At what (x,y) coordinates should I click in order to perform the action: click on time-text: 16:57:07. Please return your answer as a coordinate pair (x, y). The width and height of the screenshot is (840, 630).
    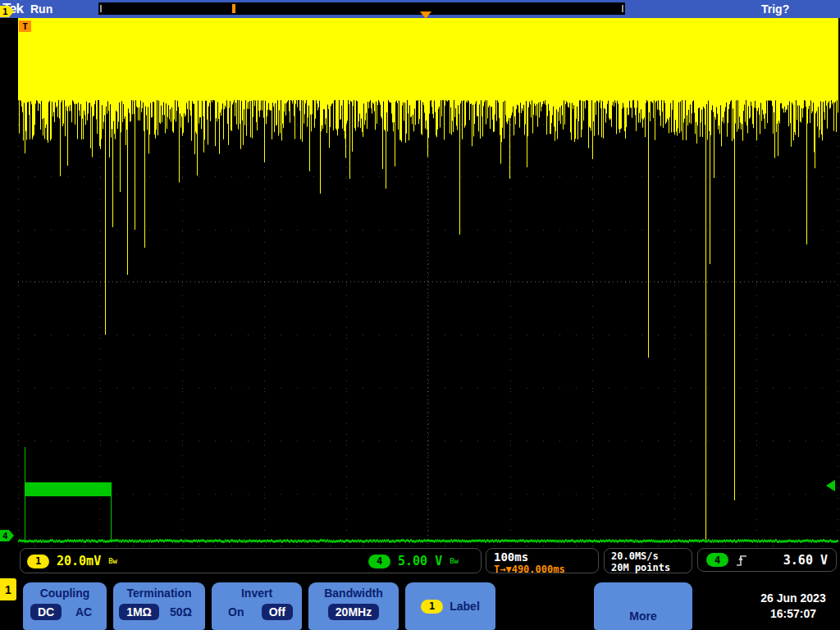
    Looking at the image, I should click on (793, 614).